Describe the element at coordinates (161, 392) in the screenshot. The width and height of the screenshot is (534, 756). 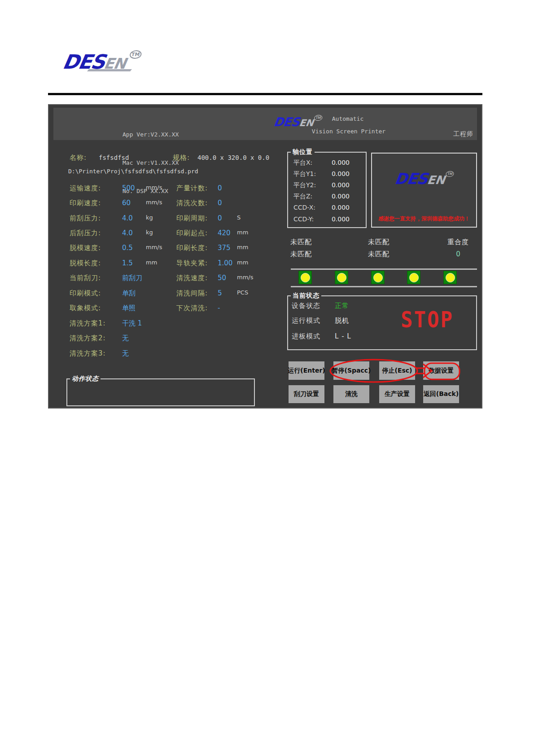
I see `action-status-groupbox: 动作状态` at that location.